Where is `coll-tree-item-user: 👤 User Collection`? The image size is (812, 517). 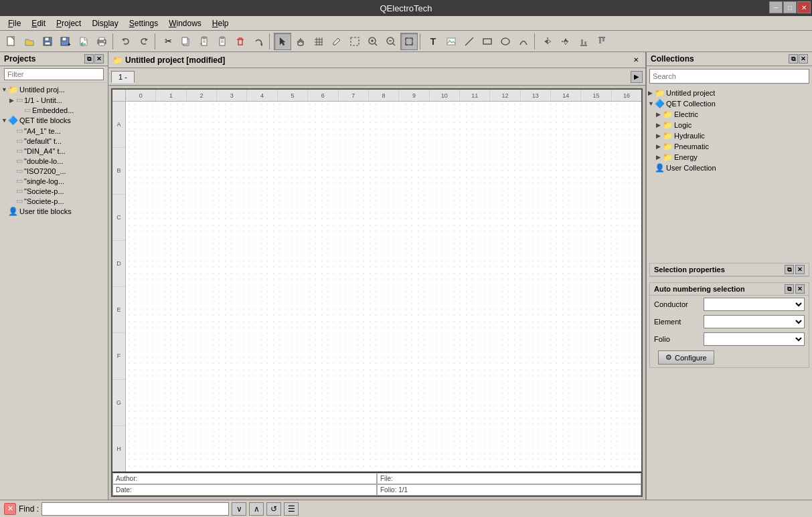
coll-tree-item-user: 👤 User Collection is located at coordinates (730, 168).